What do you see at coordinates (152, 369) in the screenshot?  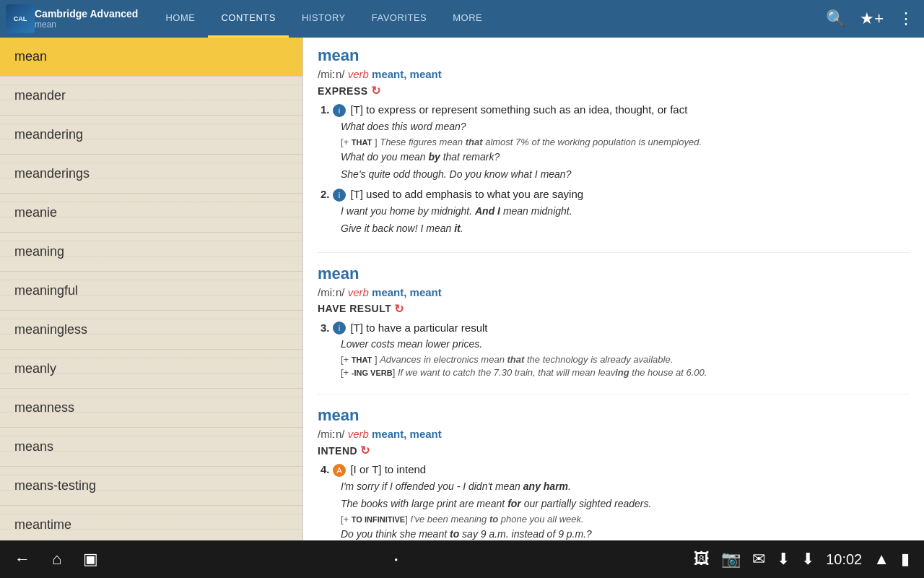 I see `sidebar-item-meanly: meanly` at bounding box center [152, 369].